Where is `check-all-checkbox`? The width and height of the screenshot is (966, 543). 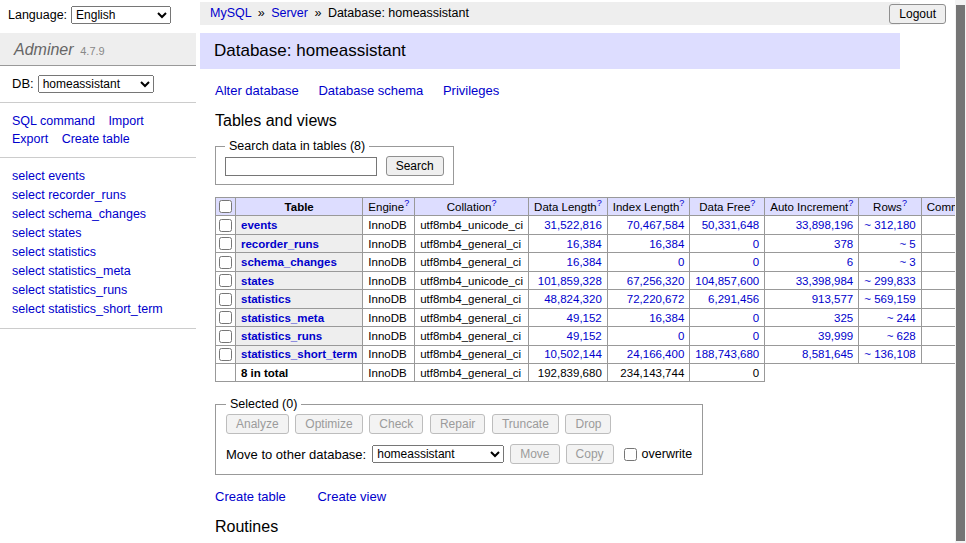 check-all-checkbox is located at coordinates (226, 206).